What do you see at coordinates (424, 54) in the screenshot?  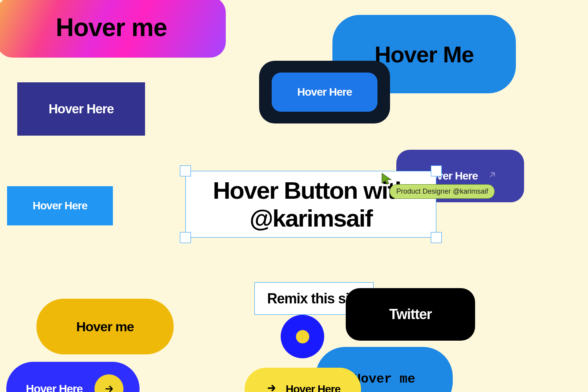 I see `button-label: Hover Me` at bounding box center [424, 54].